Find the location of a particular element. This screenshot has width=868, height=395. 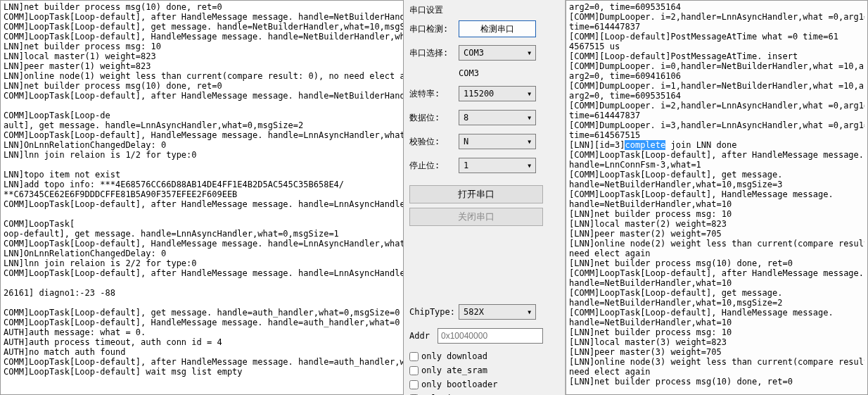

log-line: [LNN]net builder process msg(10) done, r… is located at coordinates (717, 263).